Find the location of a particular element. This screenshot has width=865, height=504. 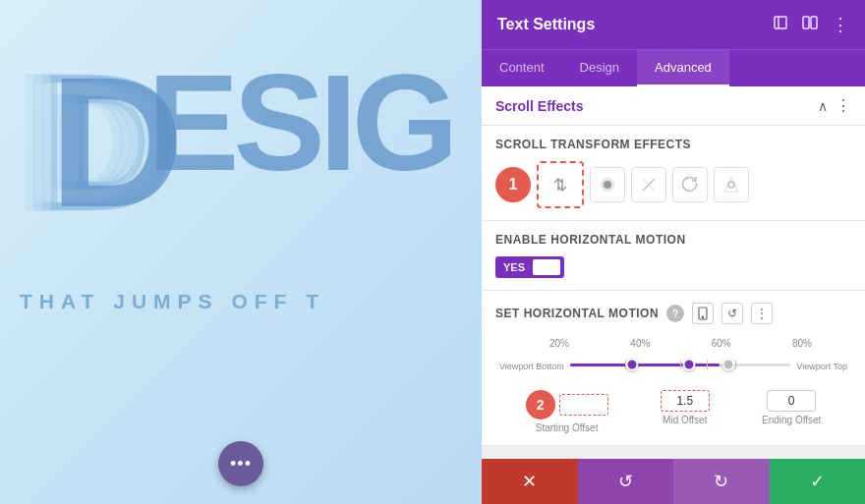

mid-offset-group: Mid Offset is located at coordinates (685, 408).